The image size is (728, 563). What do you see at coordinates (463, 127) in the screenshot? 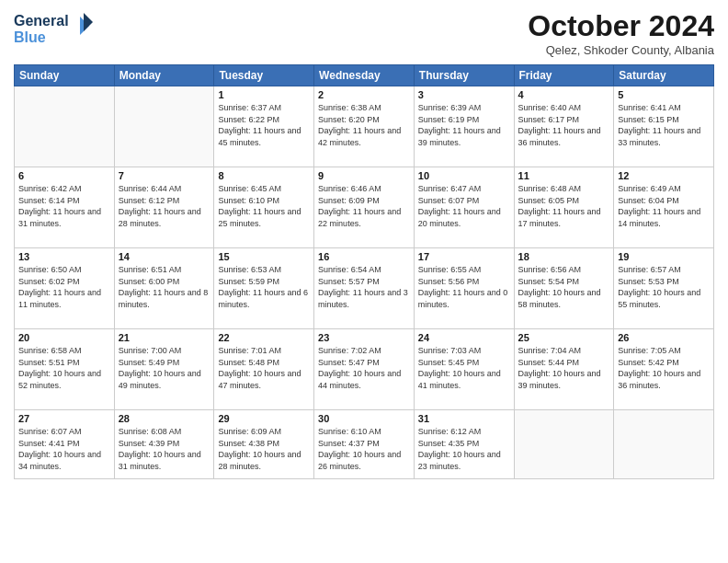
I see `calendar-cell: 3Sunrise: 6:39 AM Sunset: 6:19 PM Daylig…` at bounding box center [463, 127].